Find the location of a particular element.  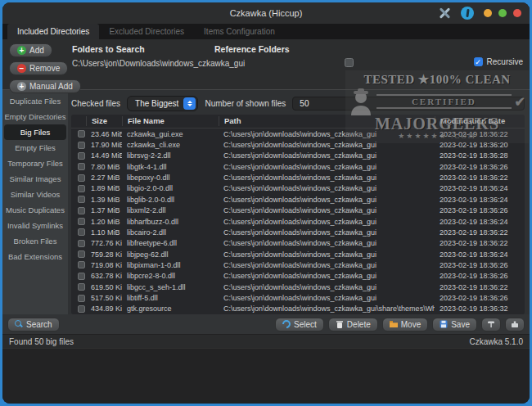

row-file-name: libpixman-1-0.dll is located at coordinates (170, 265).